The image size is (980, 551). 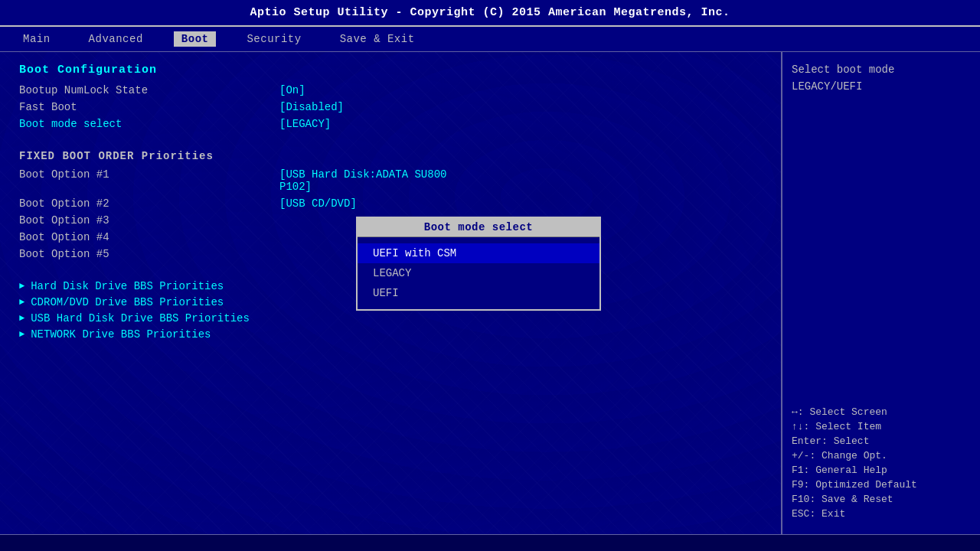 What do you see at coordinates (479, 253) in the screenshot?
I see `popup-option-uefi-csm: UEFI with CSM` at bounding box center [479, 253].